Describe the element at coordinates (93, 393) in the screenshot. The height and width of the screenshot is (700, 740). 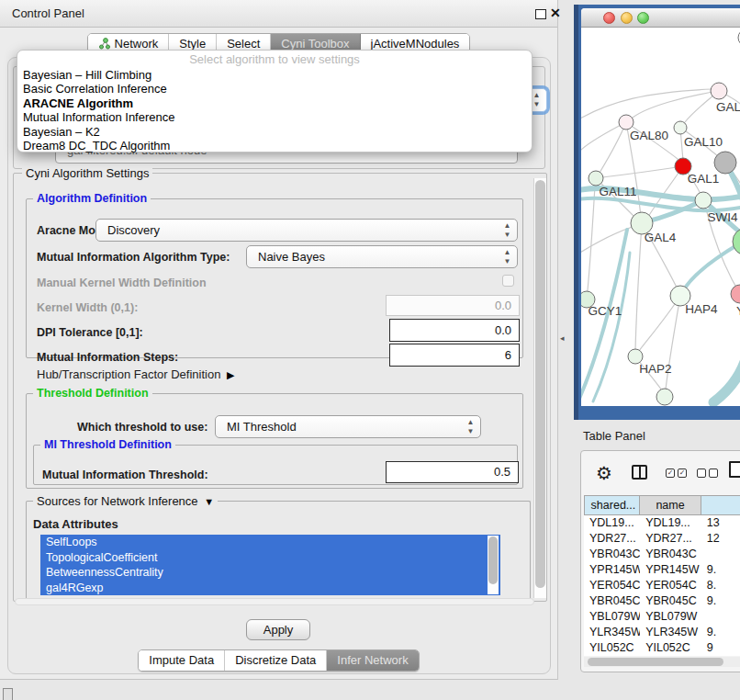
I see `threshold-definition-title: Threshold Definition` at that location.